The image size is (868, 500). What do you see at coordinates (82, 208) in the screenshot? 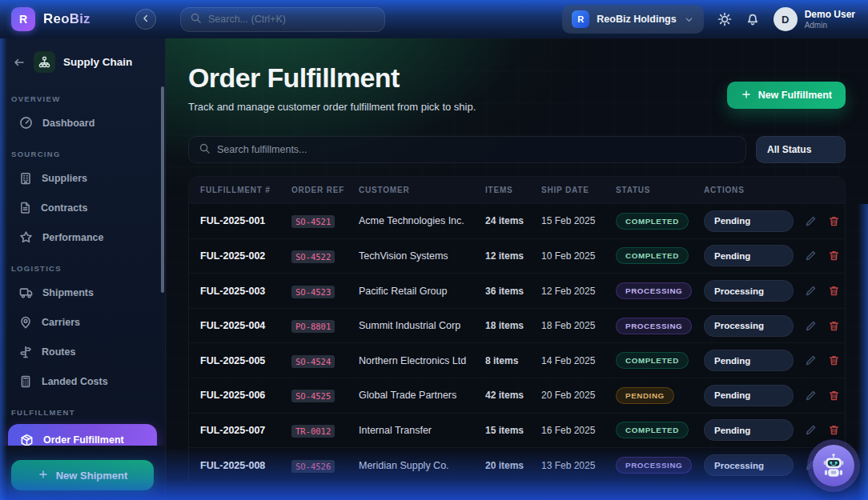
I see `sidebar-item-contracts: Contracts` at bounding box center [82, 208].